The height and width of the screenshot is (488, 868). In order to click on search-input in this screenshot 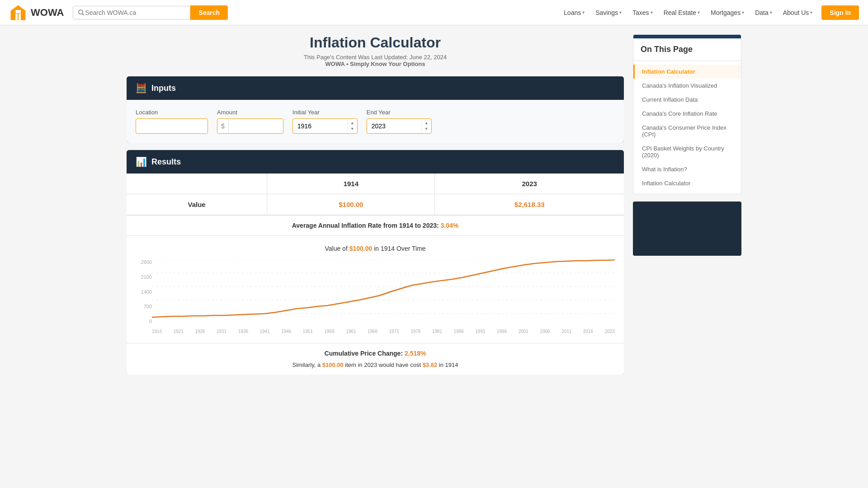, I will do `click(135, 13)`.